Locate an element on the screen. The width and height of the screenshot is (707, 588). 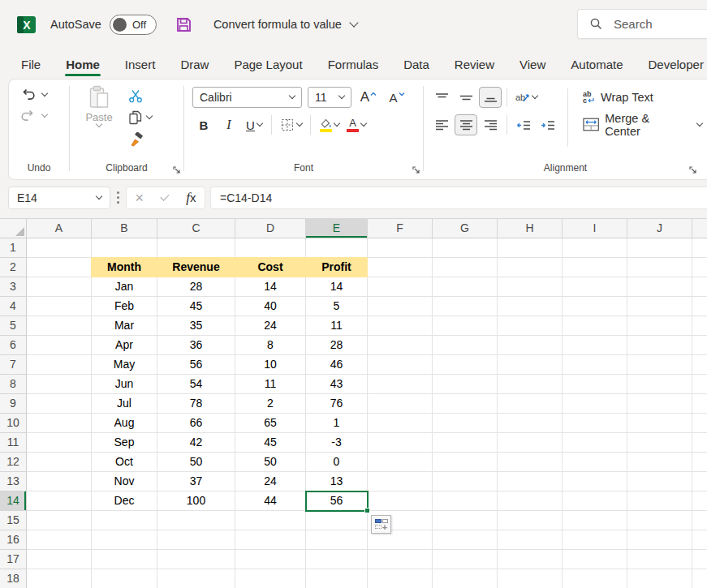
cell-B2: Month is located at coordinates (125, 268).